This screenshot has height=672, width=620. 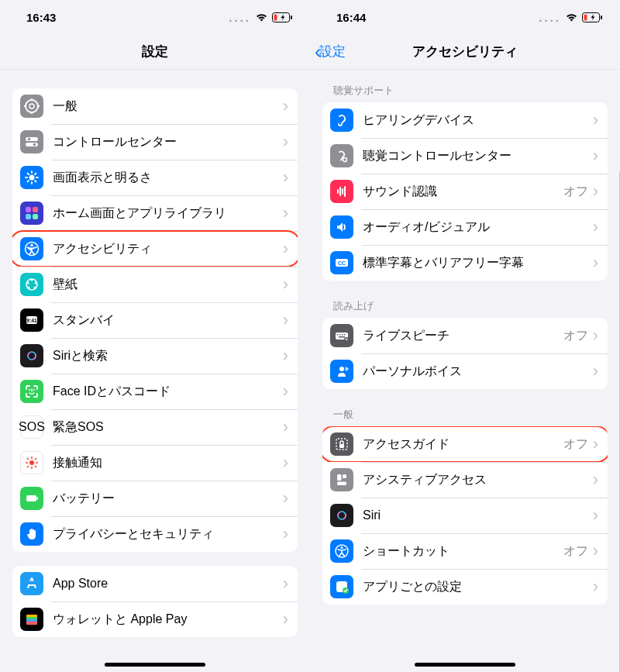 I want to click on row-wallet: ウォレットと Apple Pay›, so click(x=155, y=619).